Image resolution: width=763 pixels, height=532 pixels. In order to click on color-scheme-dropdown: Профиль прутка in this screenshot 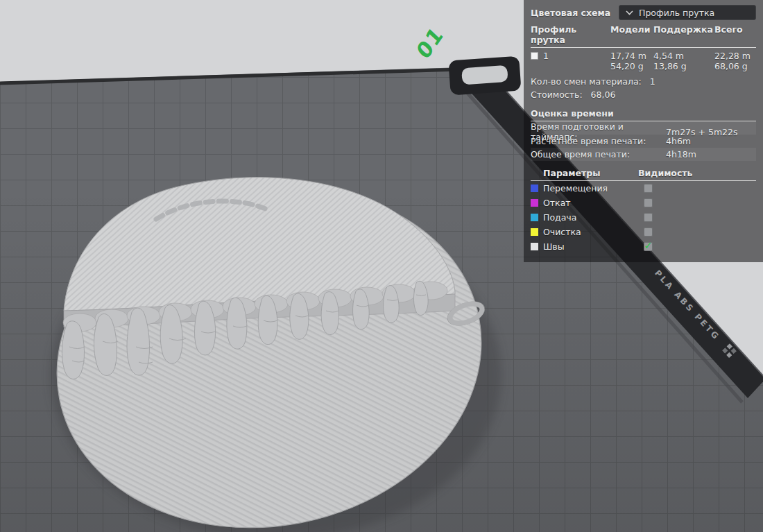, I will do `click(687, 12)`.